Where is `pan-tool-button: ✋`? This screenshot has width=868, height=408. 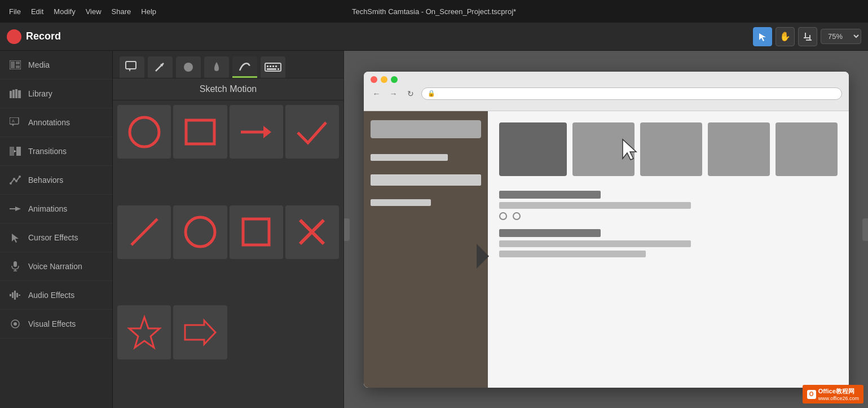
pan-tool-button: ✋ is located at coordinates (785, 37).